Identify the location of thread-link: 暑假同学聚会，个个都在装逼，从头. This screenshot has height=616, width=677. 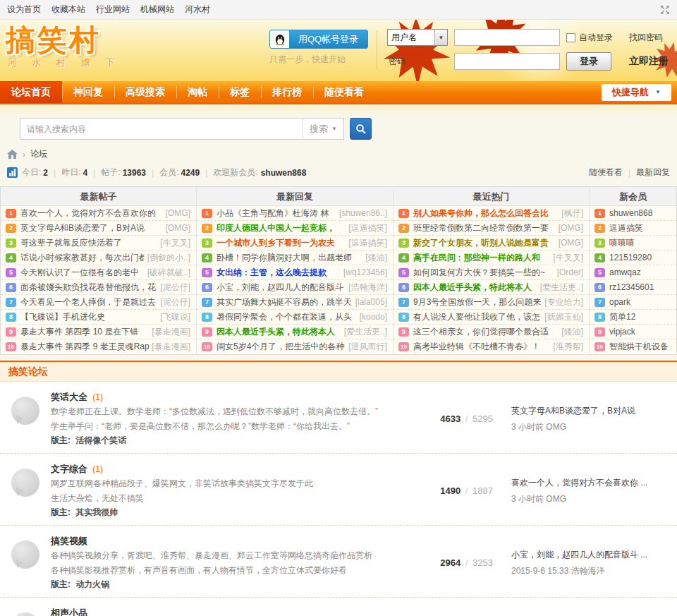
(286, 318).